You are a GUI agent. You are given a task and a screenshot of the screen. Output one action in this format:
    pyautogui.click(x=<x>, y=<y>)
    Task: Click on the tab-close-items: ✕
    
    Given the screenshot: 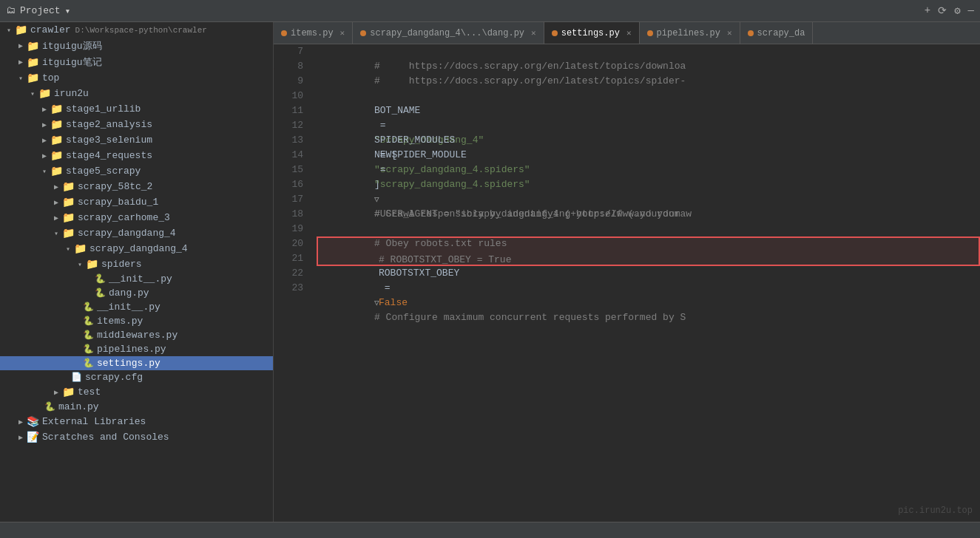 What is the action you would take?
    pyautogui.click(x=343, y=33)
    